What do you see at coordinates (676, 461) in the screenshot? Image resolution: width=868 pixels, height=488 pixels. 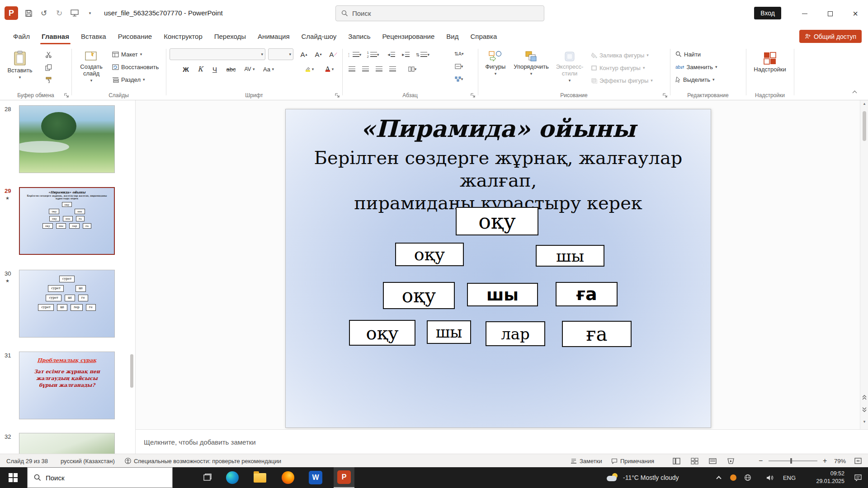 I see `view-normal-button` at bounding box center [676, 461].